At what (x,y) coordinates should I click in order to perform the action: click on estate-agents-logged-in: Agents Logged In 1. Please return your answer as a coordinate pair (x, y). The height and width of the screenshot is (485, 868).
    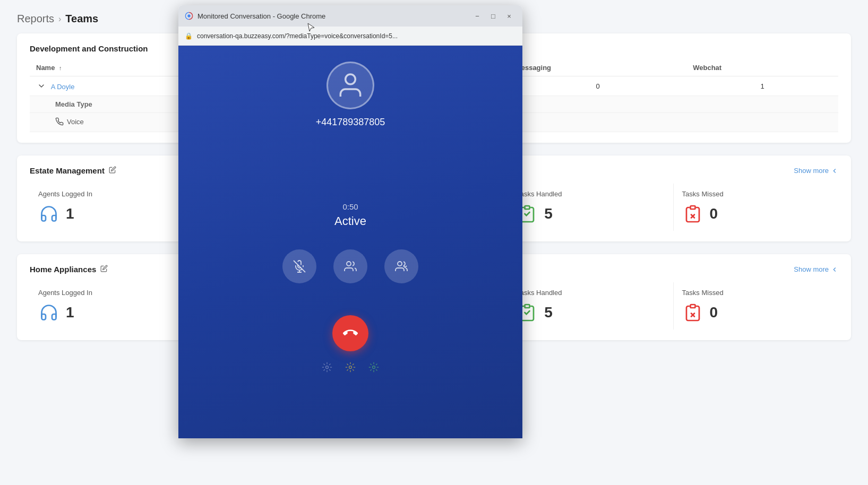
    Looking at the image, I should click on (113, 207).